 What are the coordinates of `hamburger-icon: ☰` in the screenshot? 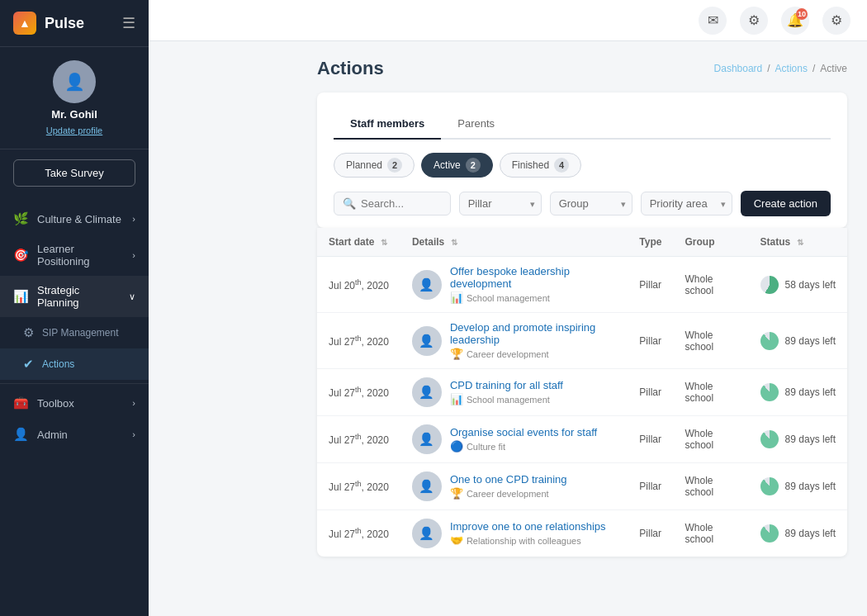 It's located at (129, 23).